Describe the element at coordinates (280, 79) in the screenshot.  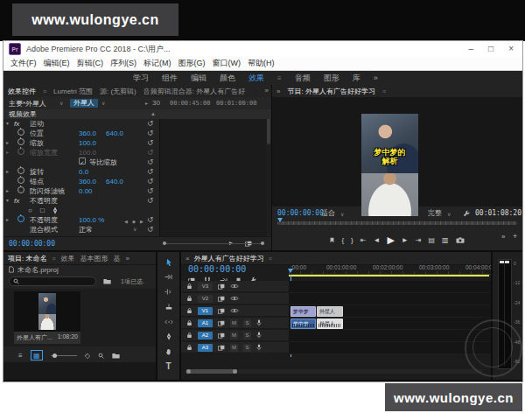
I see `workspace-menu-icon: ≡` at that location.